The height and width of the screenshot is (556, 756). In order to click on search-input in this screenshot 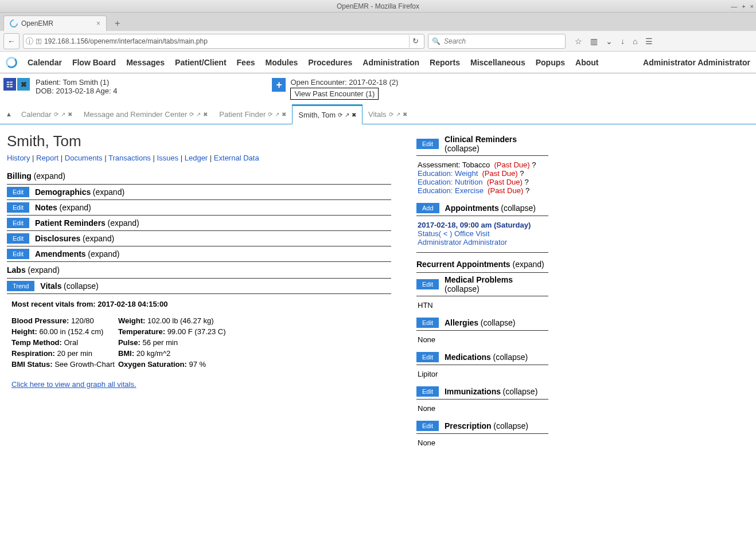, I will do `click(502, 41)`.